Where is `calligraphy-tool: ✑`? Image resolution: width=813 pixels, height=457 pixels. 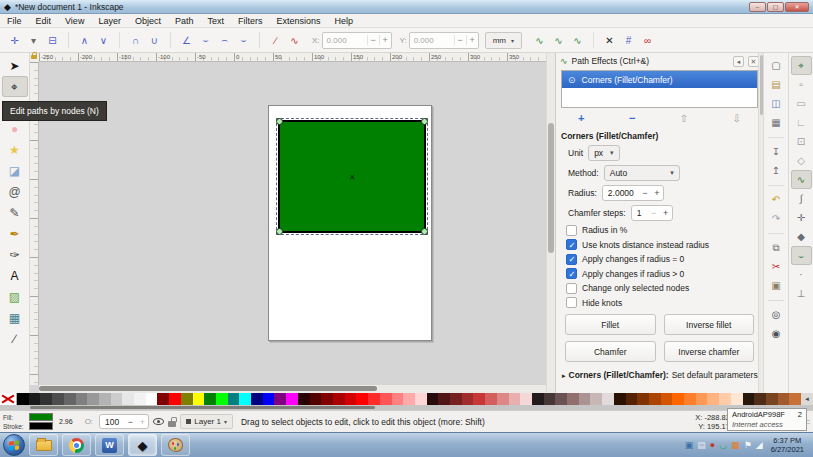 calligraphy-tool: ✑ is located at coordinates (15, 254).